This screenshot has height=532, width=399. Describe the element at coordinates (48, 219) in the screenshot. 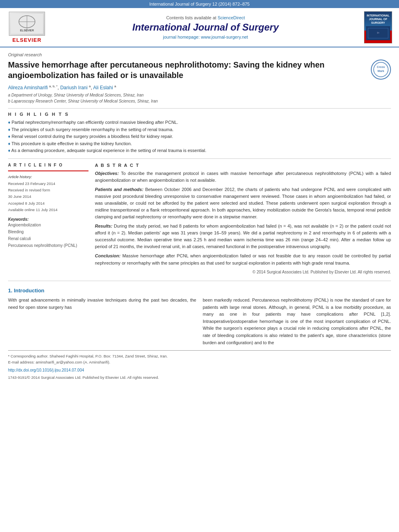

I see `article-info-col: A R T I C L E I N F O Article history: R…` at that location.